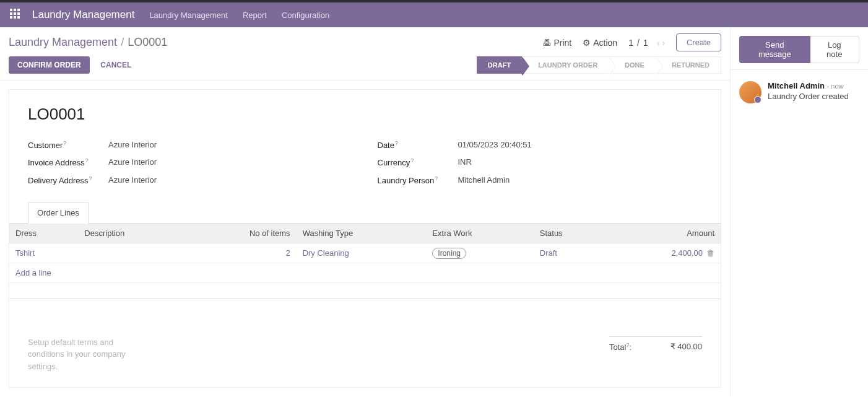 The width and height of the screenshot is (868, 410). Describe the element at coordinates (68, 162) in the screenshot. I see `label-invoice-address: Invoice Address?` at that location.